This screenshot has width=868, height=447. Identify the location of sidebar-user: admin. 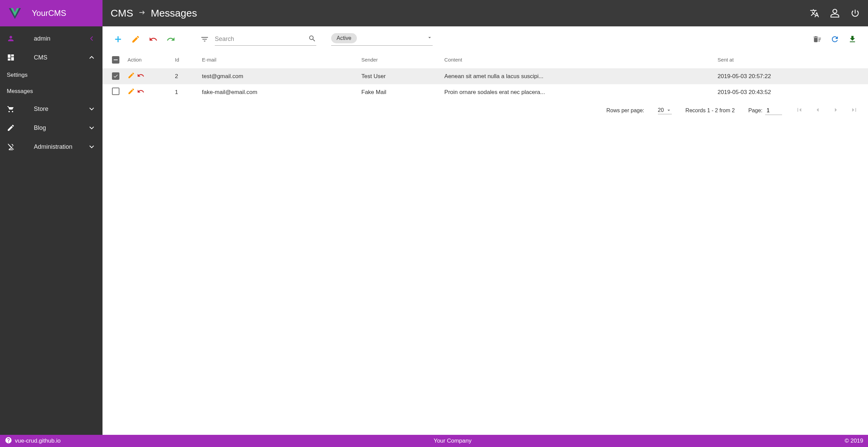
(51, 39).